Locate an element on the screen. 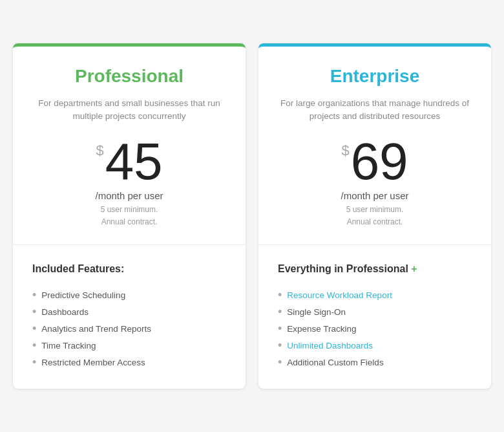 This screenshot has width=504, height=432. list-item: Time Tracking is located at coordinates (129, 345).